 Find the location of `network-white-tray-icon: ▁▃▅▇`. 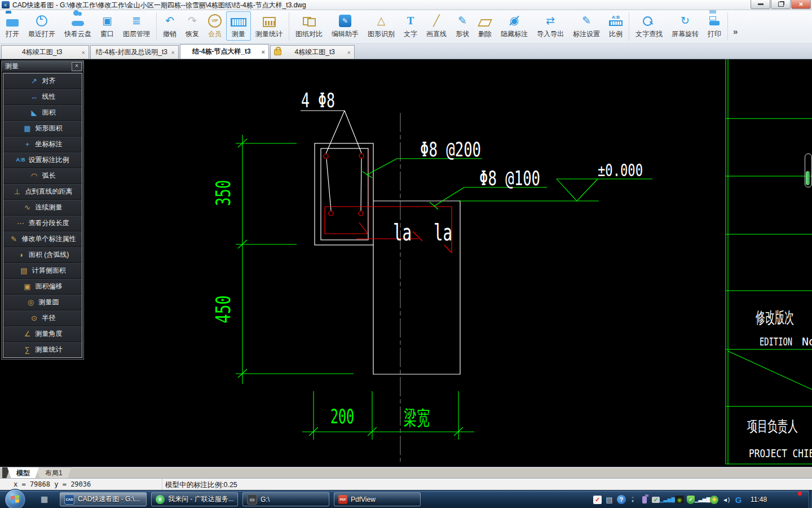

network-white-tray-icon: ▁▃▅▇ is located at coordinates (703, 500).